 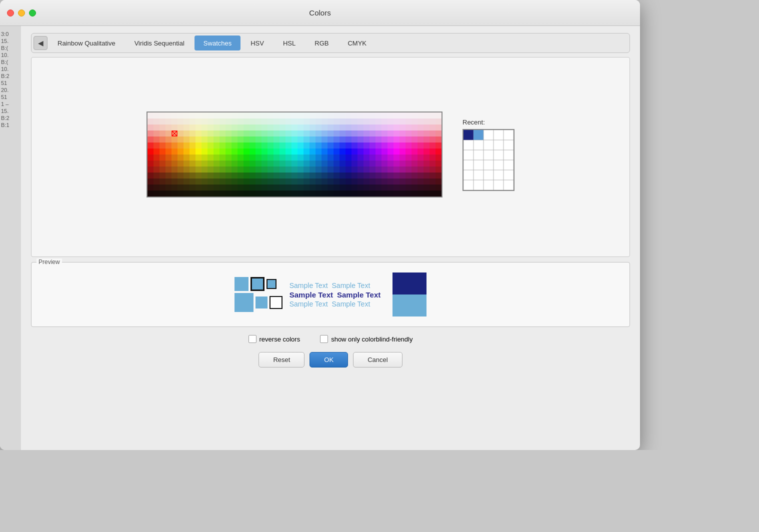 What do you see at coordinates (329, 360) in the screenshot?
I see `ok-button: OK` at bounding box center [329, 360].